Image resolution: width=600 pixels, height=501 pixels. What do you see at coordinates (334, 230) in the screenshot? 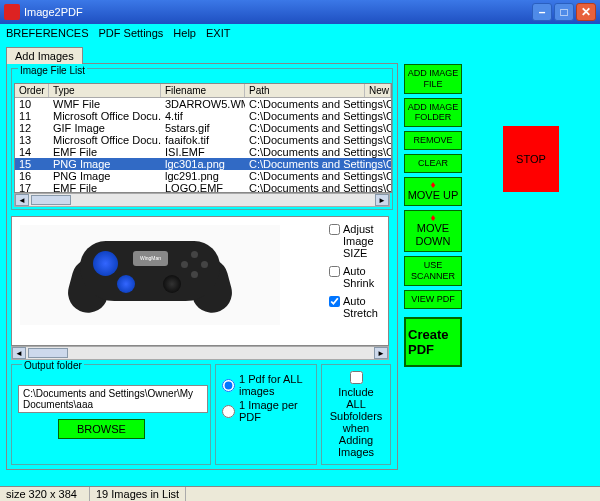
I see `adjust-size-checkbox` at bounding box center [334, 230].